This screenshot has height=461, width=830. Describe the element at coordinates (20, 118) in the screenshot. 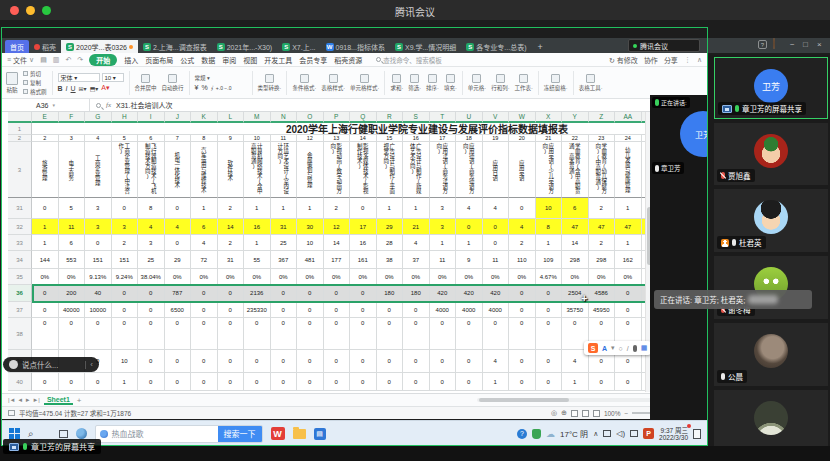

I see `select-all-corner` at that location.